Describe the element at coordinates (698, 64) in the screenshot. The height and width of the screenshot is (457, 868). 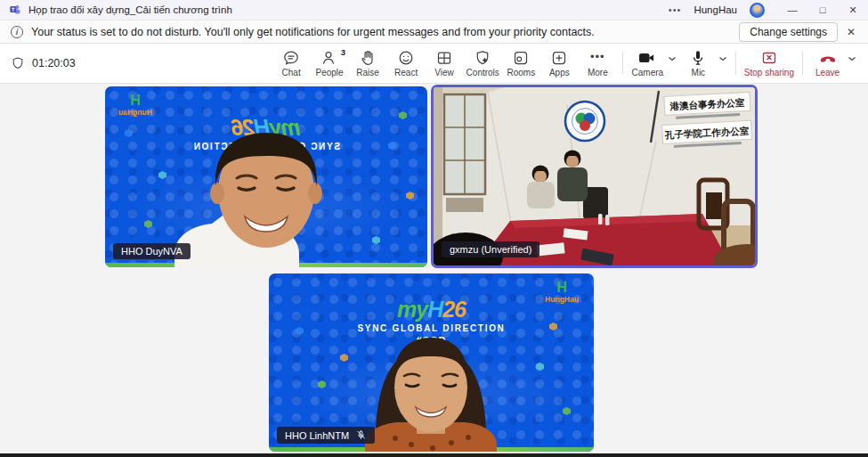
I see `mic-button: Mic` at that location.